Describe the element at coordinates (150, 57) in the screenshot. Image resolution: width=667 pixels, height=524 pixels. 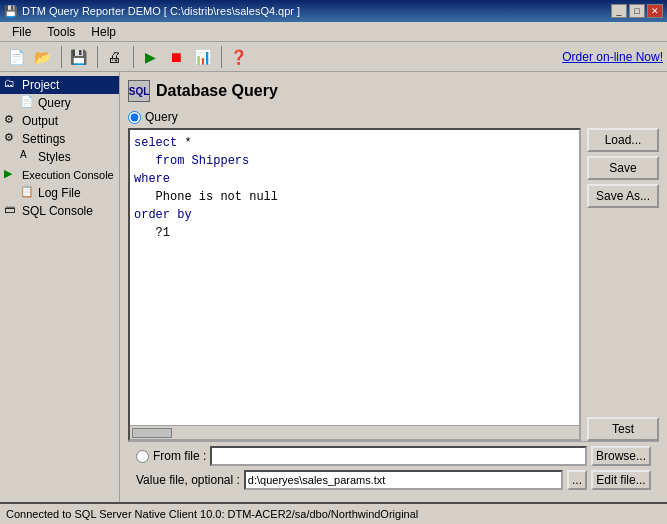
I see `run-button: ▶` at that location.